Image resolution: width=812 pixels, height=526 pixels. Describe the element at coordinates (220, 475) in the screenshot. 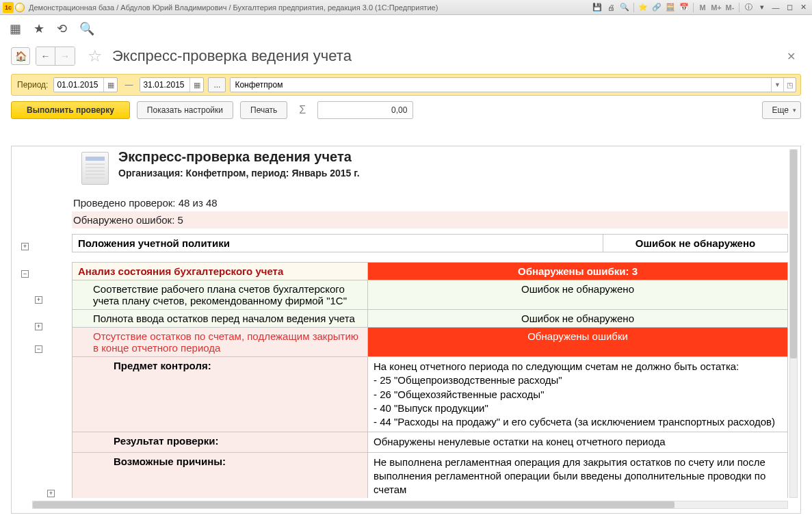

I see `detail-label: Возможные причины:` at that location.